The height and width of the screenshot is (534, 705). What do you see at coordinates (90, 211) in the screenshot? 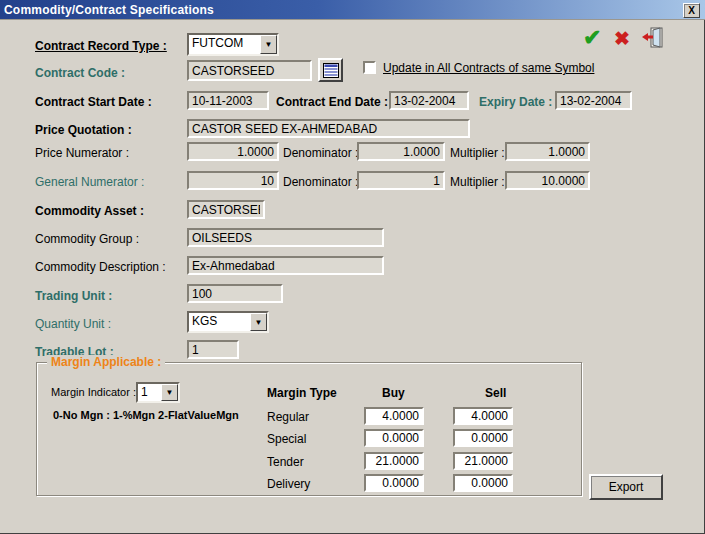
I see `commodity-asset-label: Commodity Asset :` at bounding box center [90, 211].